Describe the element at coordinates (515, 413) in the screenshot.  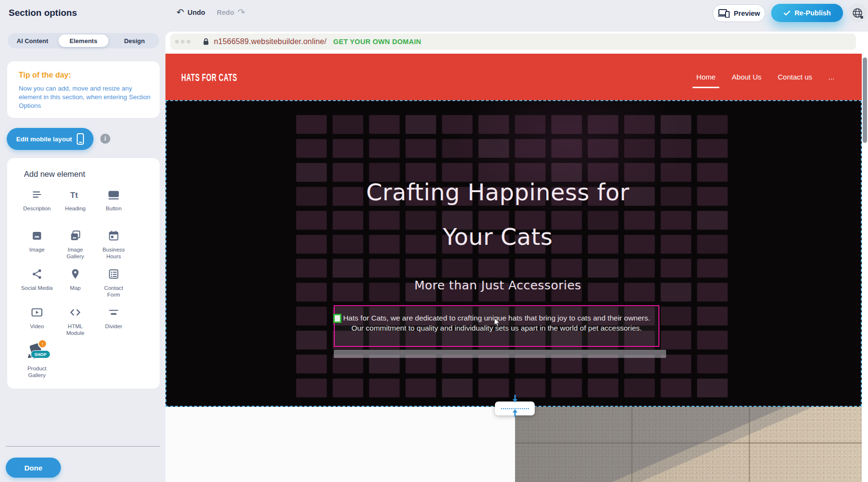
I see `resize-arrow-up-icon` at that location.